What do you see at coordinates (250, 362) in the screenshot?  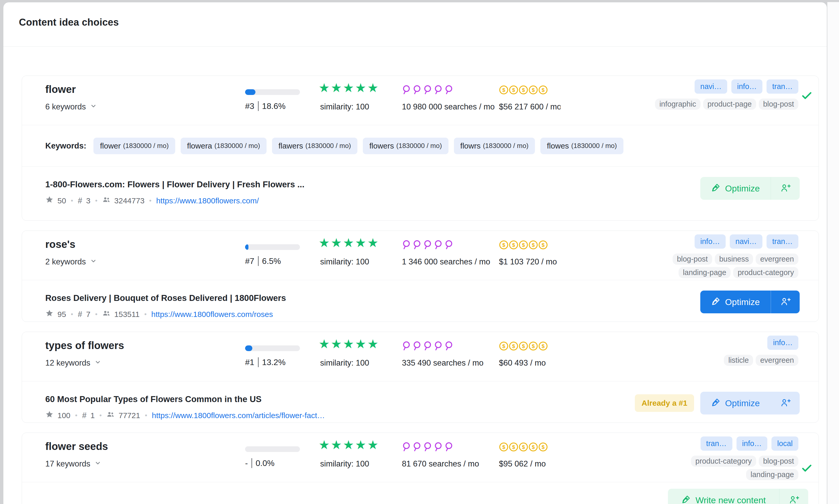 I see `rank-value: #1` at bounding box center [250, 362].